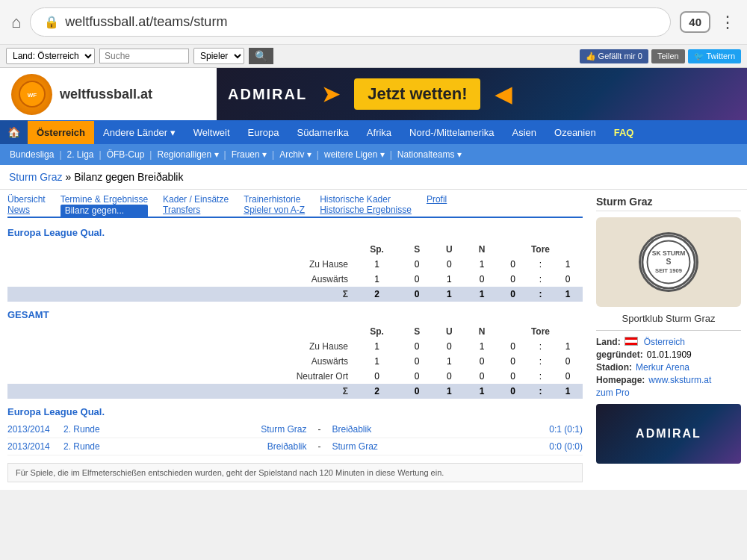 The width and height of the screenshot is (747, 560). Describe the element at coordinates (366, 210) in the screenshot. I see `tab-historische-ergebnisse: Historische Ergebnisse` at that location.